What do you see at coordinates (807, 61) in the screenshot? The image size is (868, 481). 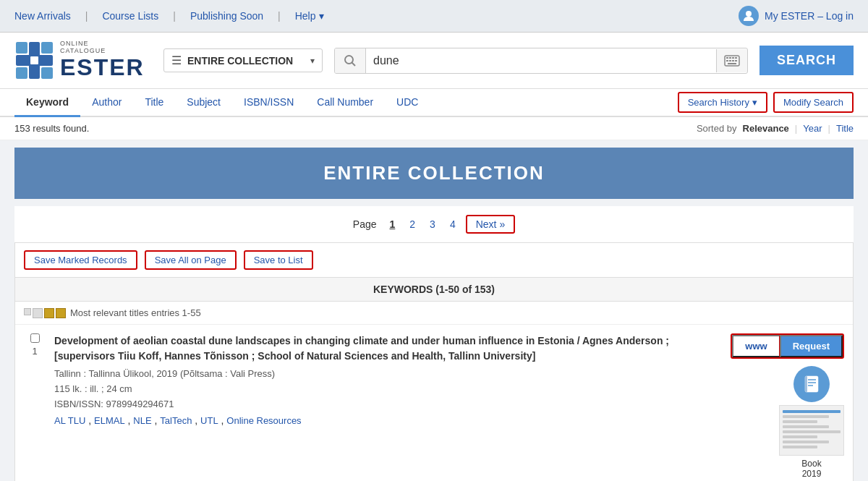 I see `search-button: SEARCH` at bounding box center [807, 61].